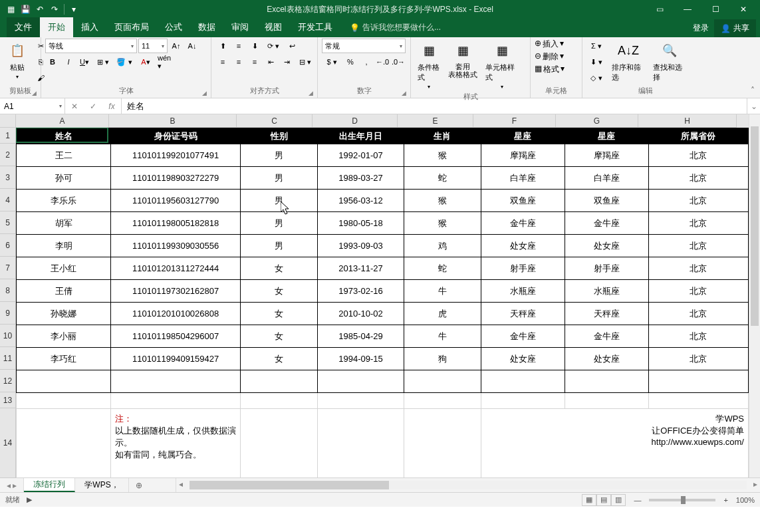  What do you see at coordinates (49, 485) in the screenshot?
I see `sheet-tab-active: 冻结行列` at bounding box center [49, 485].